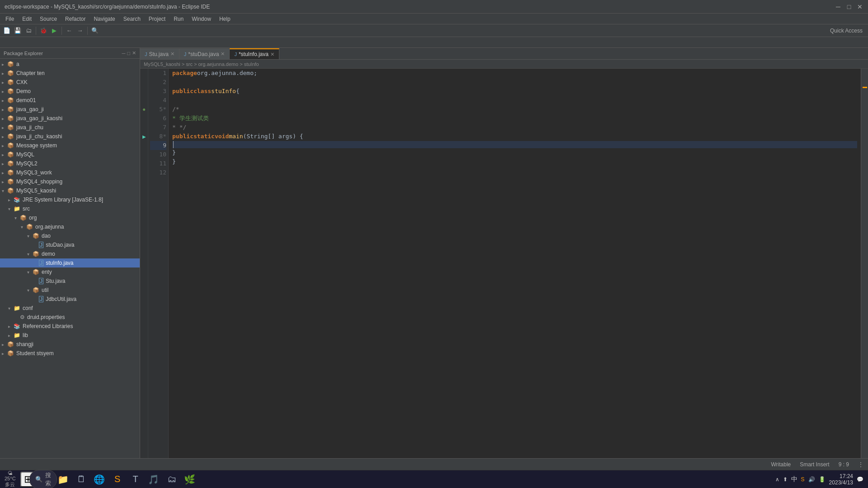 The width and height of the screenshot is (868, 488). What do you see at coordinates (70, 182) in the screenshot?
I see `tree-item-13: ▸📦MySQL4_shopping` at bounding box center [70, 182].